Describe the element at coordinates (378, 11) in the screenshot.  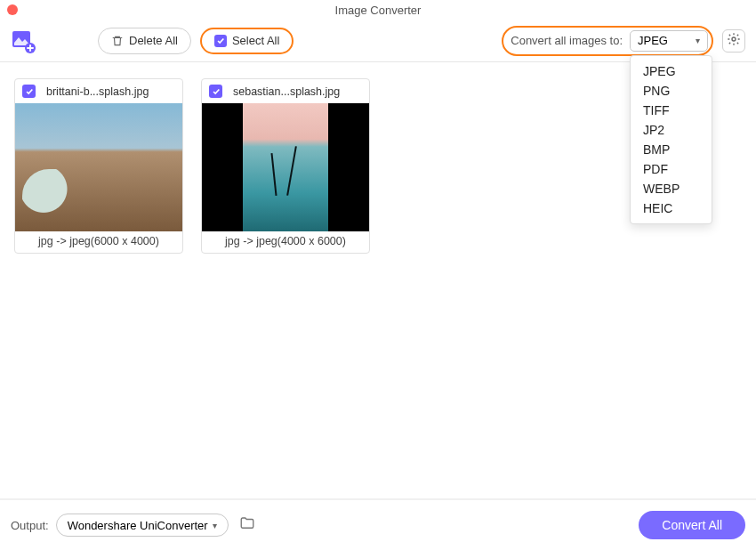
I see `window-title: Image Converter` at that location.